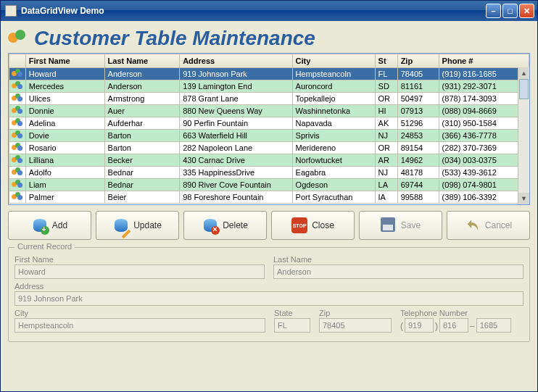 The image size is (538, 392). What do you see at coordinates (334, 87) in the screenshot?
I see `cell-city: Auroncord` at bounding box center [334, 87].